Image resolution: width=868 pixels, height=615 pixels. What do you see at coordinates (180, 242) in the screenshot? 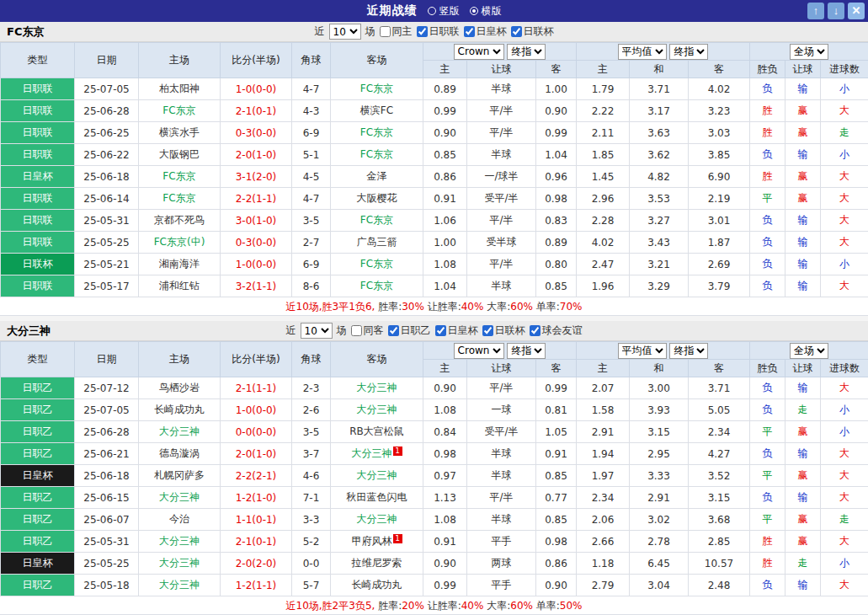
I see `team-name-text: FC东京(中)` at bounding box center [180, 242].